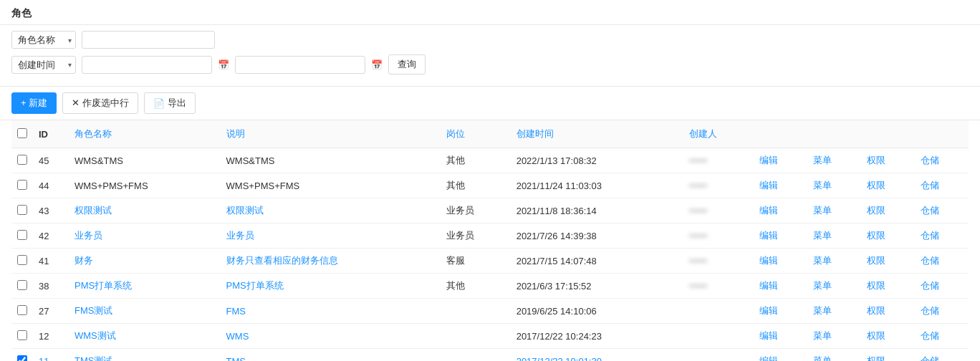 The image size is (980, 361). I want to click on query-button: 查询, so click(407, 64).